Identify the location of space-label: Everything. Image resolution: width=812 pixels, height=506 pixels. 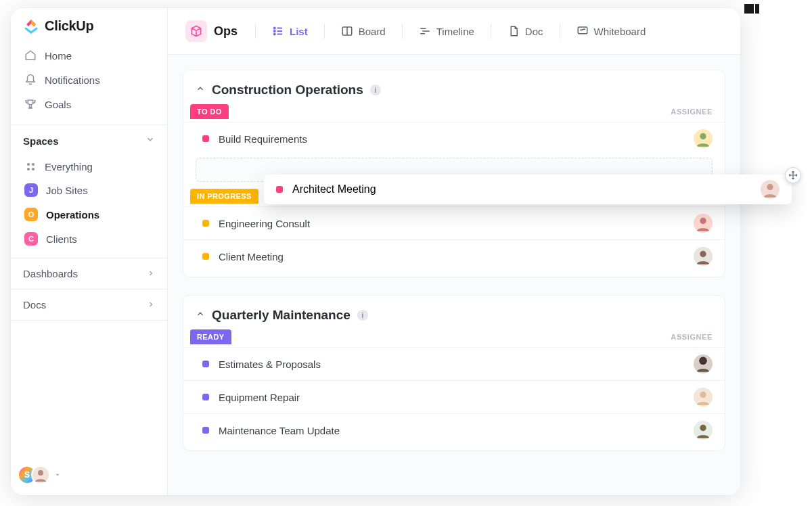
(69, 166).